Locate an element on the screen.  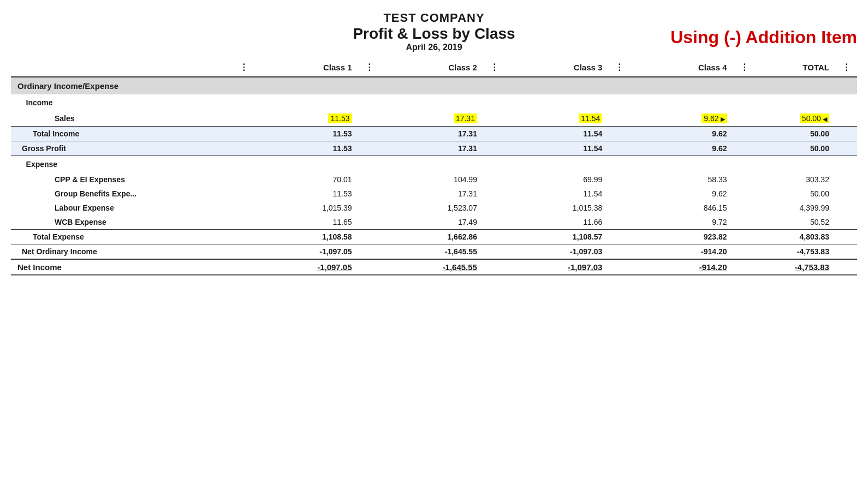
class4-value: 9.72 is located at coordinates (681, 223).